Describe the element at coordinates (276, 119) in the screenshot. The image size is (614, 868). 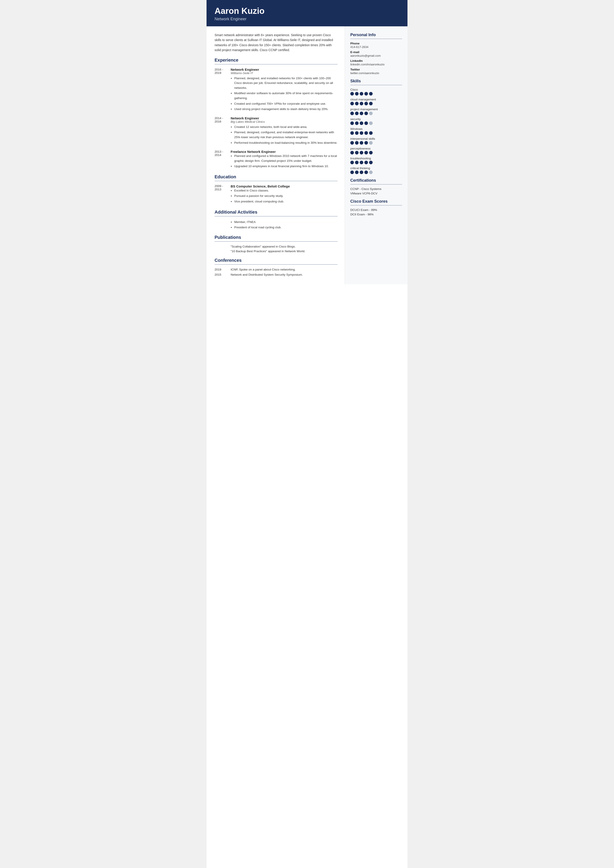
I see `experience-container: 2016 -2019 Network Engineer Williams-Sei…` at that location.